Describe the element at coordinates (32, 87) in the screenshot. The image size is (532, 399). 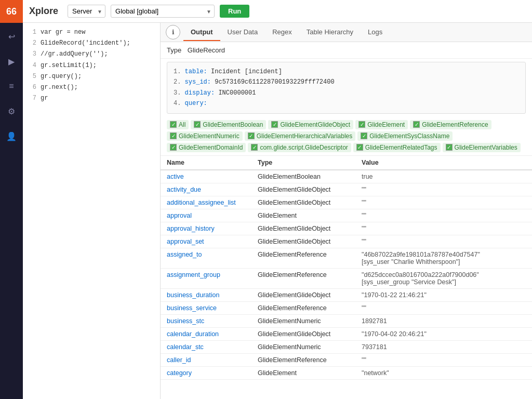
I see `line-number: 6` at that location.